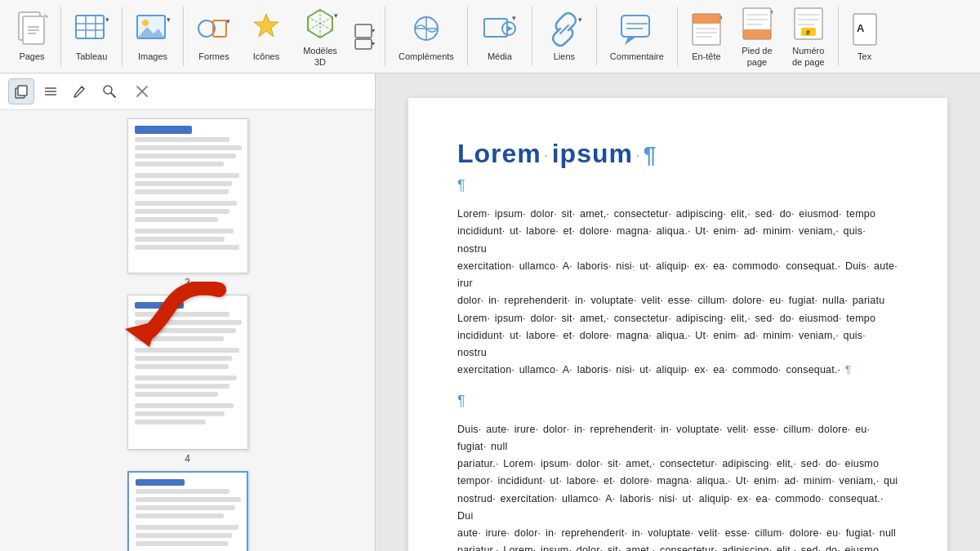  What do you see at coordinates (32, 29) in the screenshot?
I see `pages-icon: ▾` at bounding box center [32, 29].